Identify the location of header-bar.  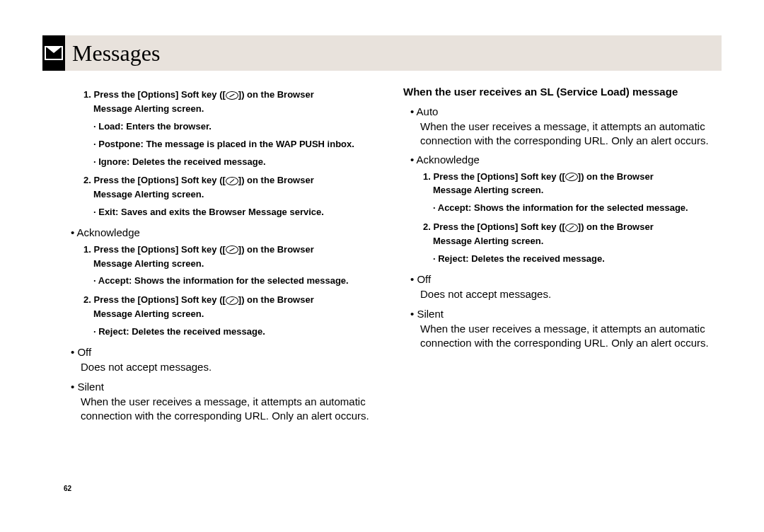
(393, 53).